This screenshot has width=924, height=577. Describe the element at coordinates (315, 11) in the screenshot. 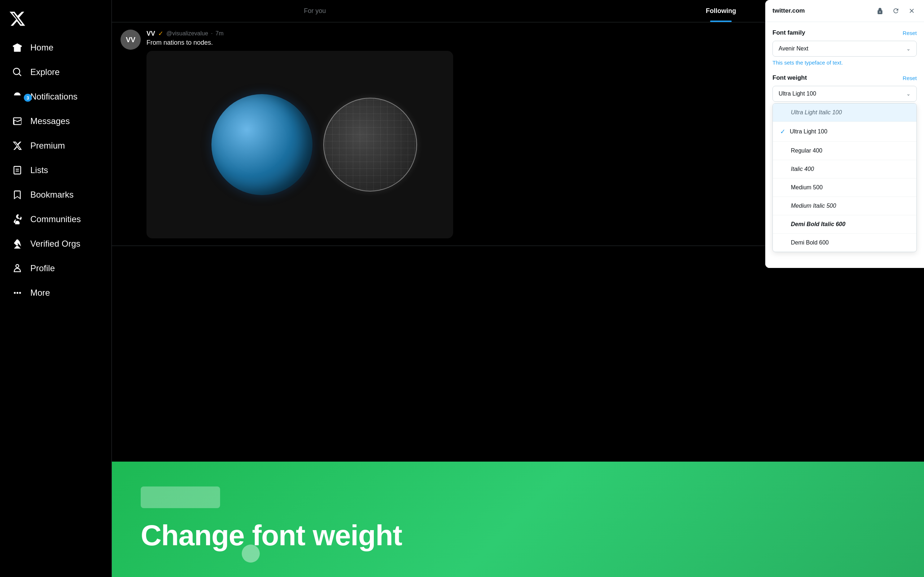

I see `tab-for-you: For you` at that location.